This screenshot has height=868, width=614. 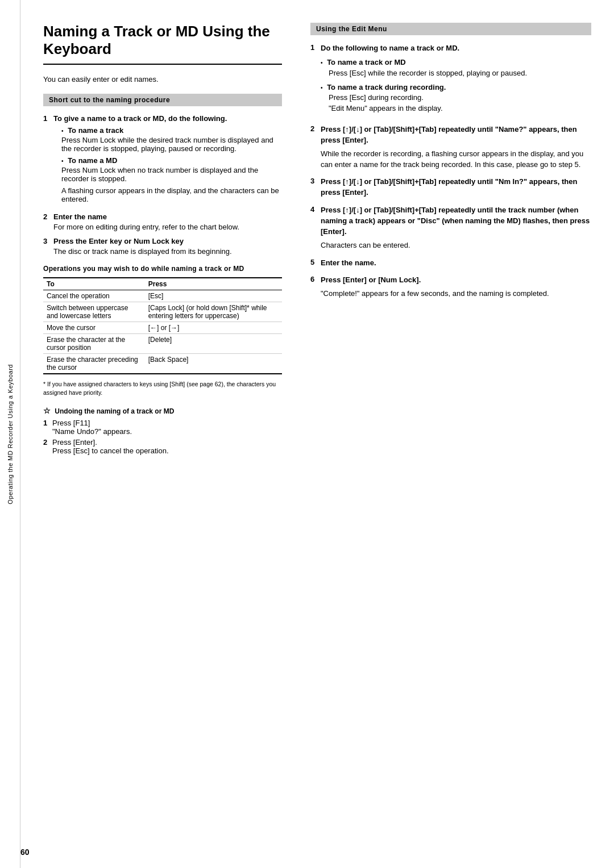 I want to click on sub1-text: Press Num Lock while the desired track n…, so click(x=172, y=144).